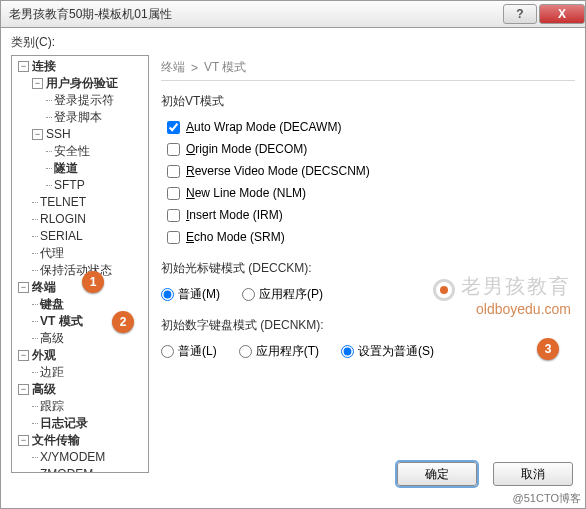 The height and width of the screenshot is (509, 586). What do you see at coordinates (84, 100) in the screenshot?
I see `tree-login-prompt: 登录提示符` at bounding box center [84, 100].